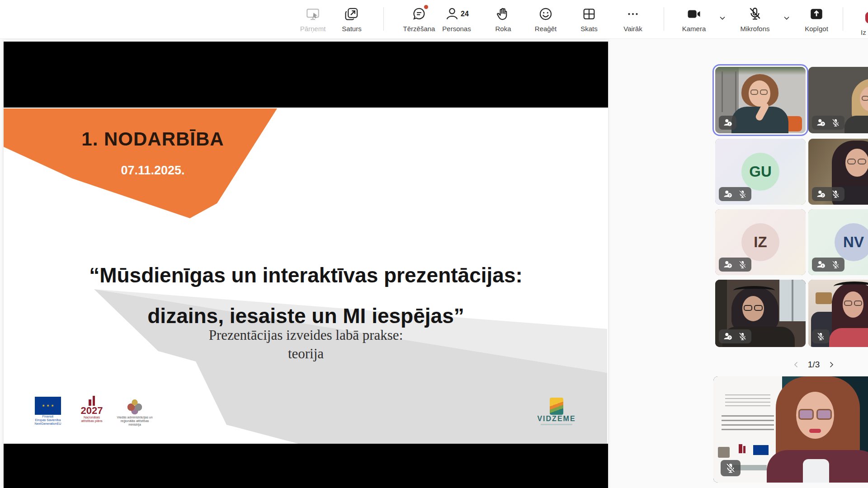 The width and height of the screenshot is (868, 488). I want to click on eu-logo: ✶ ✶ ✶ Finansē Eiropas Savienība NextGene…, so click(48, 411).